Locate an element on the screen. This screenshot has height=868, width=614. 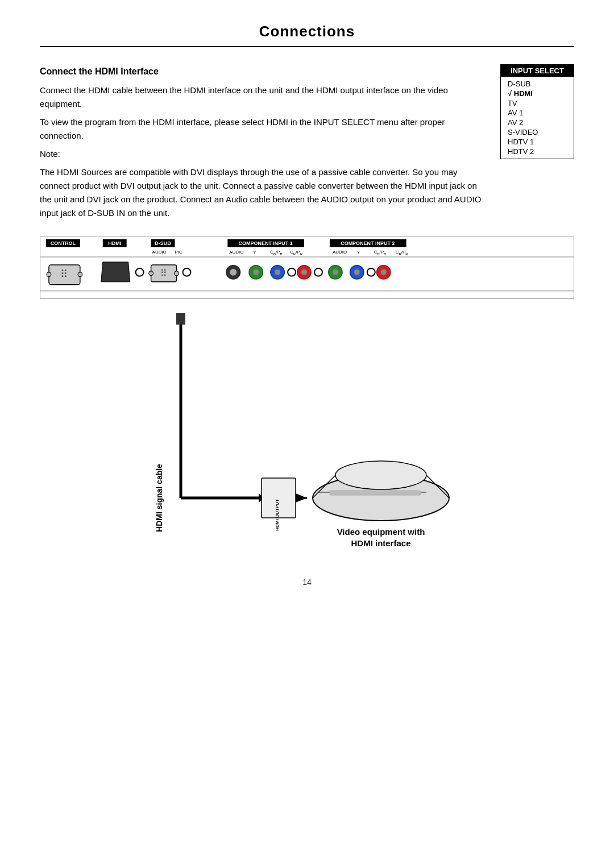
note-label: Note: is located at coordinates (262, 154).